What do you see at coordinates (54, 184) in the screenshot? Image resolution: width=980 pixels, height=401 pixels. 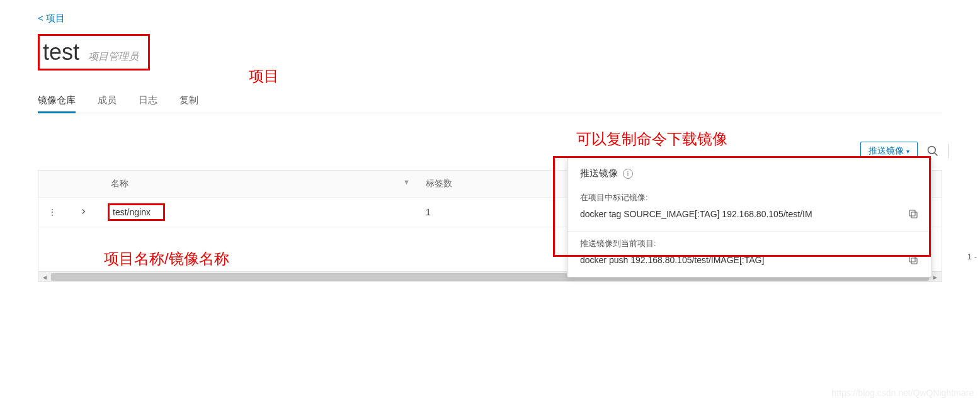 I see `column-actions` at bounding box center [54, 184].